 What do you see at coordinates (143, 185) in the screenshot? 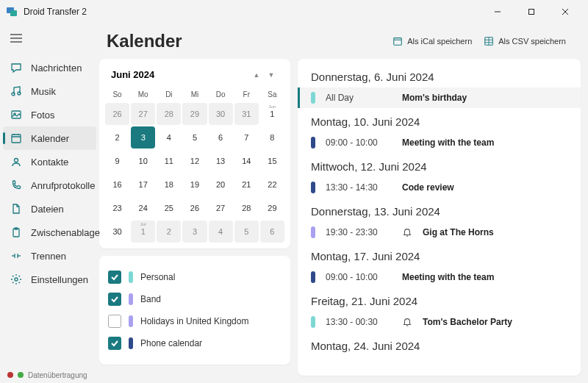
I see `calendar-day: 17` at bounding box center [143, 185].